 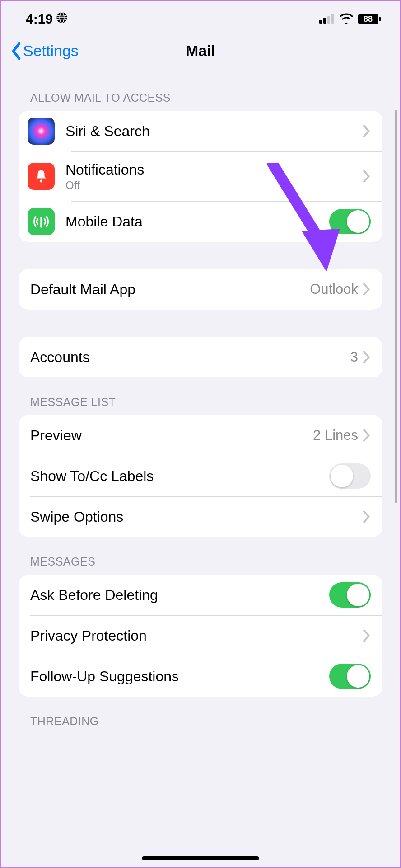 What do you see at coordinates (51, 51) in the screenshot?
I see `back-label: Settings` at bounding box center [51, 51].